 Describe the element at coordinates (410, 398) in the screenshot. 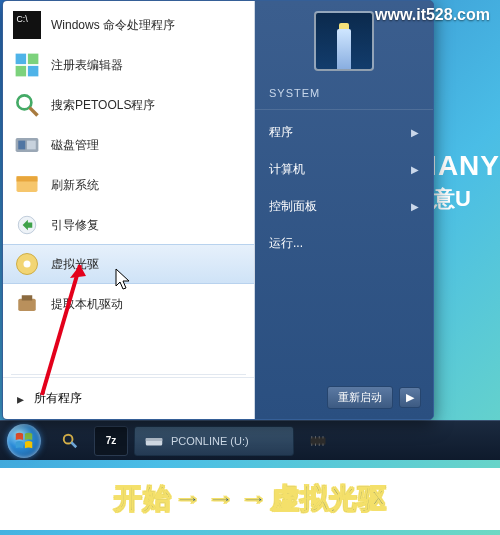

I see `restart-options-button: ▶` at that location.